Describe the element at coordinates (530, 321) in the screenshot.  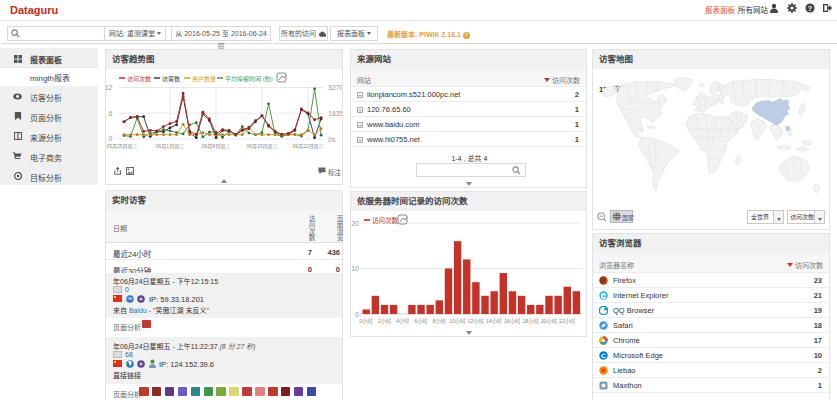
I see `svg-text: 18小时` at that location.